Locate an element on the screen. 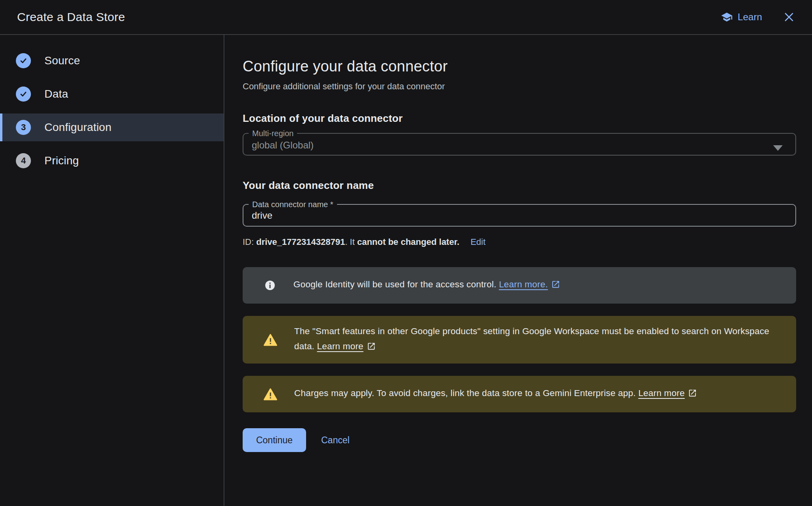 The image size is (812, 506). step-label: Data is located at coordinates (56, 94).